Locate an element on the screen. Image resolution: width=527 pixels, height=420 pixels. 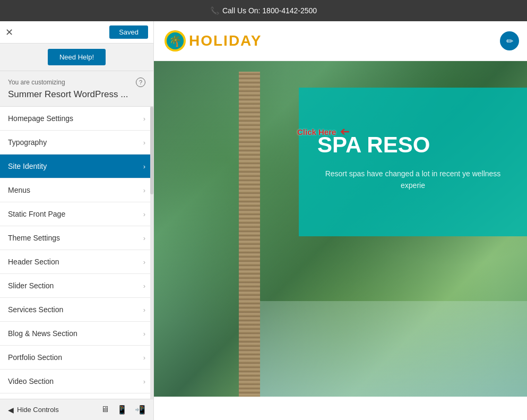
help-icon: ? is located at coordinates (141, 82).